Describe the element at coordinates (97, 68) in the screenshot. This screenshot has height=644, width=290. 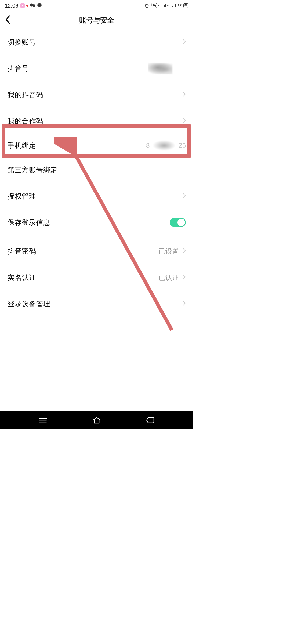
I see `row-douyin-id: 抖音号 ....` at that location.